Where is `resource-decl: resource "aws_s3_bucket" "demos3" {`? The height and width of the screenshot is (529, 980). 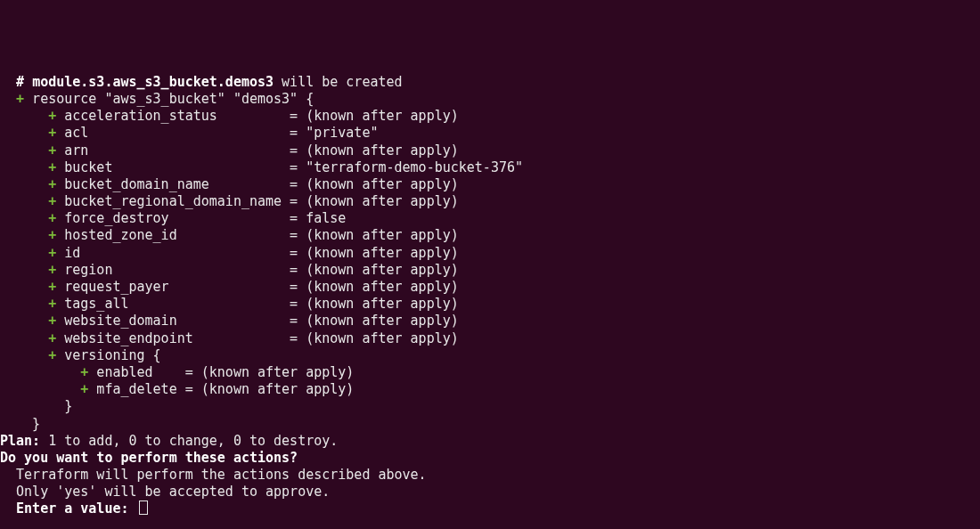 resource-decl: resource "aws_s3_bucket" "demos3" { is located at coordinates (169, 99).